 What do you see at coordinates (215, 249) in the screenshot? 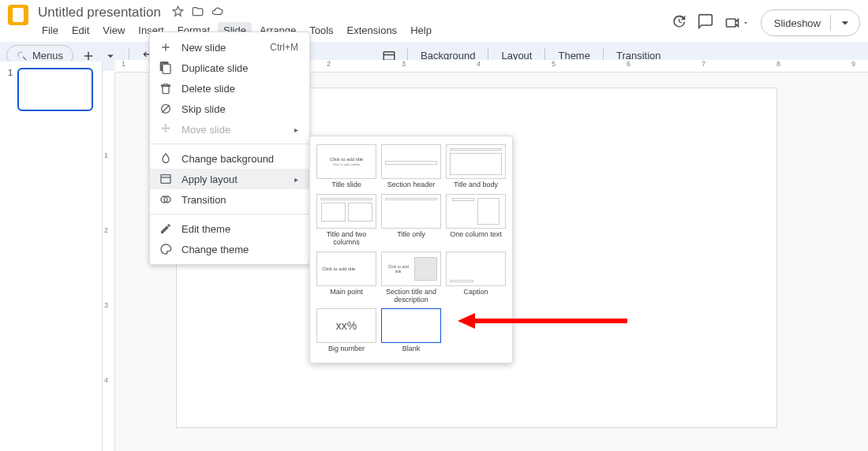
I see `menu-label: Change theme` at bounding box center [215, 249].